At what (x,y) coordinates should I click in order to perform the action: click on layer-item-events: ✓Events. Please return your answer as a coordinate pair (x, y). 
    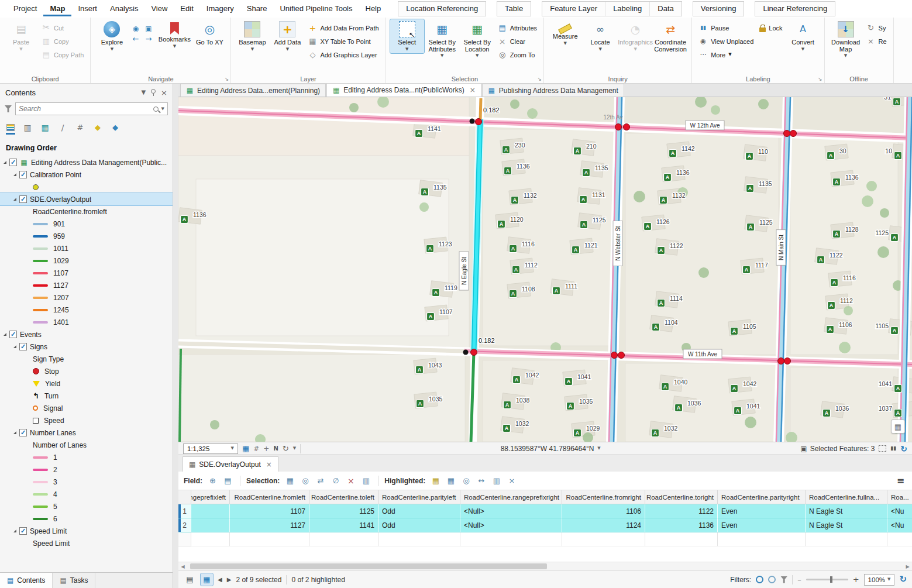
    Looking at the image, I should click on (87, 335).